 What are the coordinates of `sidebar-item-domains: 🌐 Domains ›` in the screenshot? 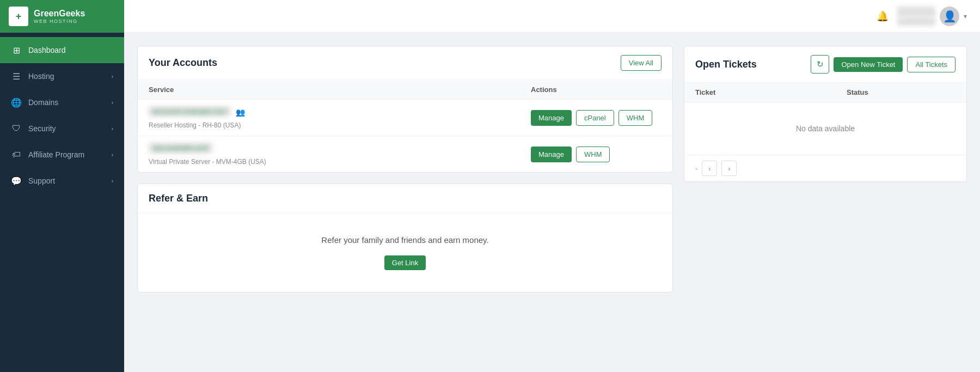 It's located at (62, 102).